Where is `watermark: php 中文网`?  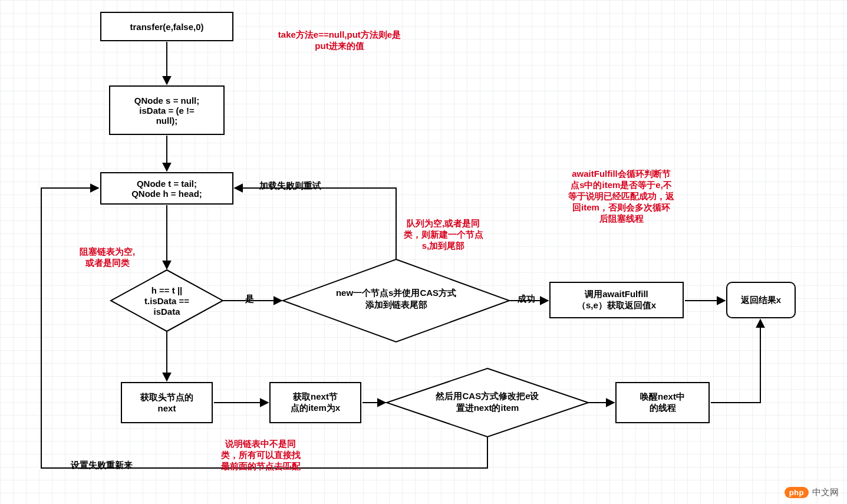 watermark: php 中文网 is located at coordinates (812, 493).